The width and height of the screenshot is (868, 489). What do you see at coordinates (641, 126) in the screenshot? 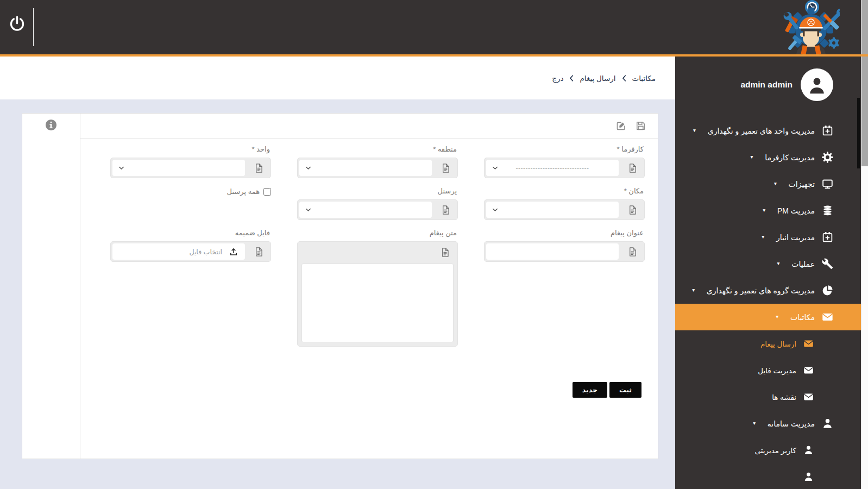
I see `save-icon` at bounding box center [641, 126].